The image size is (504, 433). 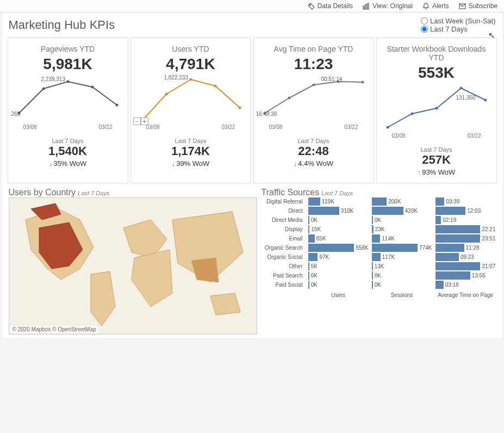 What do you see at coordinates (465, 285) in the screenshot?
I see `traffic-bar-time: 03:18` at bounding box center [465, 285].